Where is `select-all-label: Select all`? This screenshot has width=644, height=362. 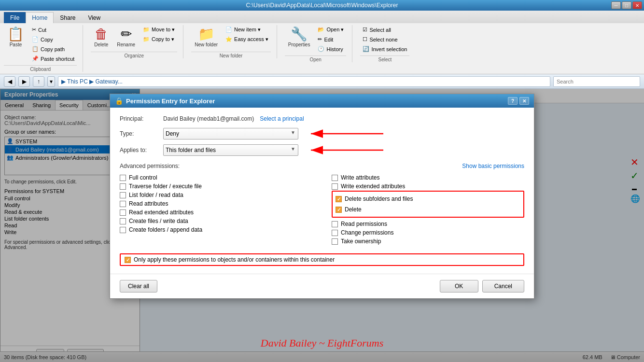
select-all-label: Select all is located at coordinates (380, 30).